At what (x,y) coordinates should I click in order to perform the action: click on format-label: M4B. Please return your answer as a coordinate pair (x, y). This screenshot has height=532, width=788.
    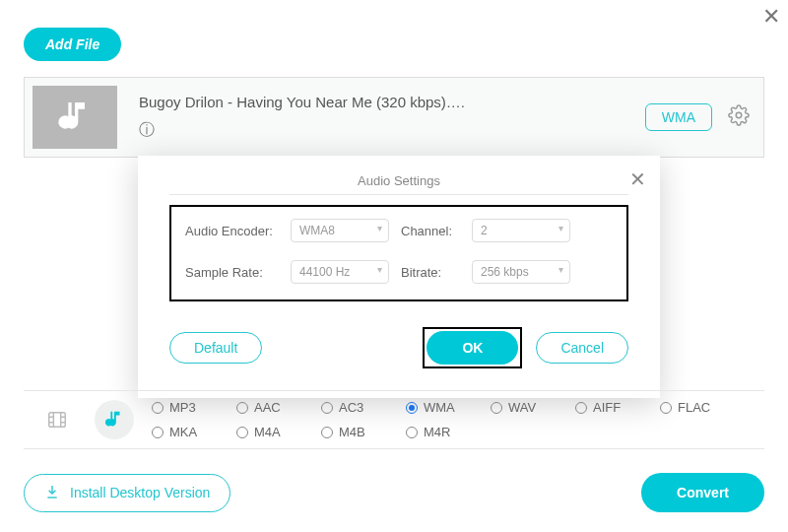
    Looking at the image, I should click on (353, 432).